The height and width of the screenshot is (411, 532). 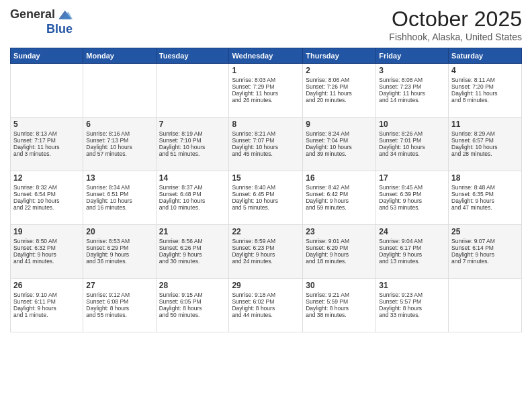 I want to click on calendar-cell: 26Sunrise: 9:10 AMSunset: 6:11 PMDayligh…, so click(x=47, y=306).